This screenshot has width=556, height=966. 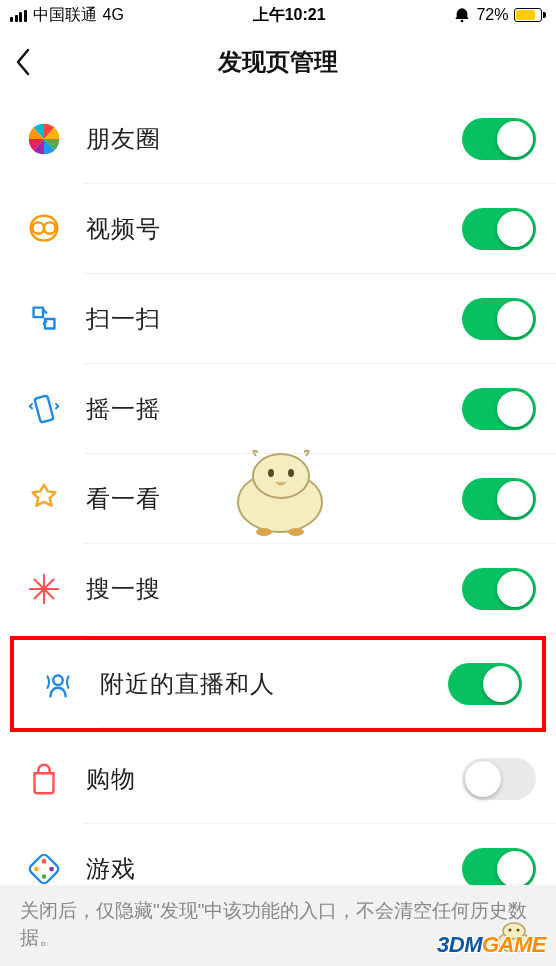 What do you see at coordinates (492, 945) in the screenshot?
I see `watermark: 3DMGAME` at bounding box center [492, 945].